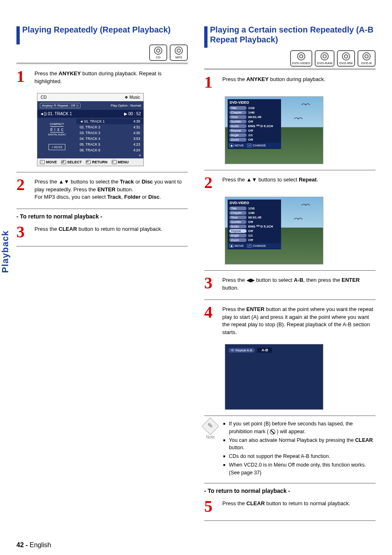 The image size is (392, 555). I want to click on disc-badge-mp3: MP3, so click(179, 53).